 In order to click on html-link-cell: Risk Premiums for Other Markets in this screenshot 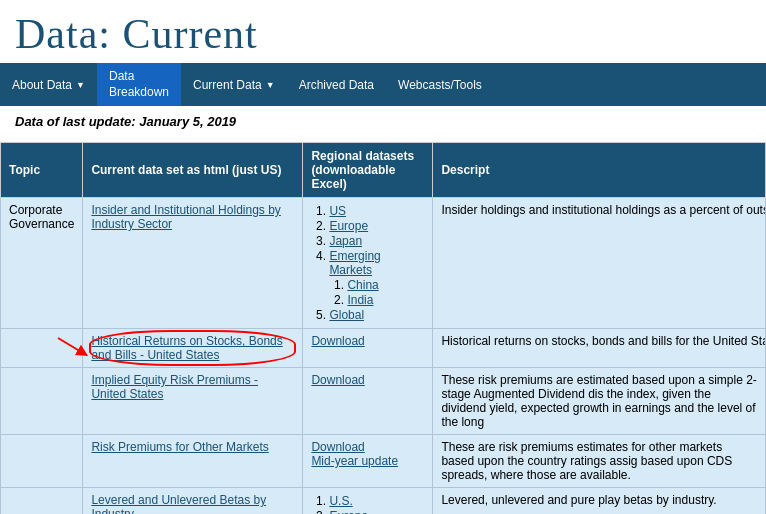, I will do `click(193, 462)`.